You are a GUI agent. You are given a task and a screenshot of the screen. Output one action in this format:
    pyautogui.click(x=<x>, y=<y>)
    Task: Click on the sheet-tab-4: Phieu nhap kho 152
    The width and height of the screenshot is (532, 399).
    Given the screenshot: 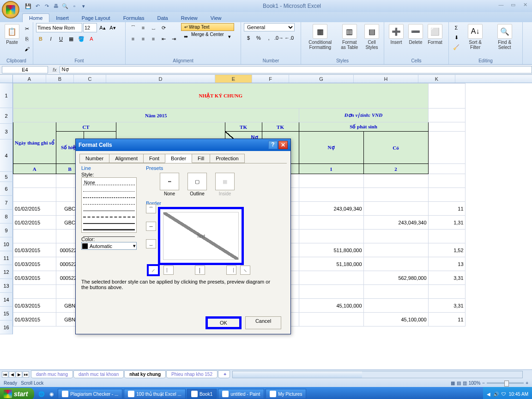 What is the action you would take?
    pyautogui.click(x=192, y=374)
    